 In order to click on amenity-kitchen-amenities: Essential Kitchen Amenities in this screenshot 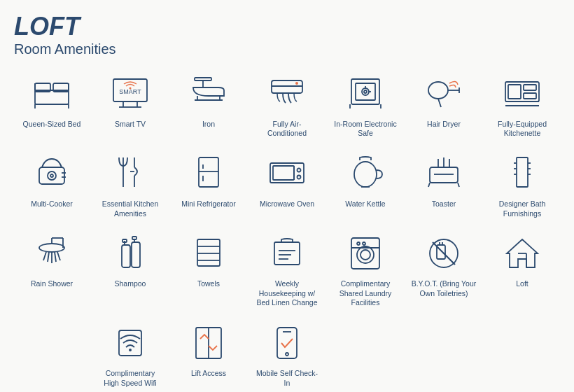, I will do `click(130, 185)`.